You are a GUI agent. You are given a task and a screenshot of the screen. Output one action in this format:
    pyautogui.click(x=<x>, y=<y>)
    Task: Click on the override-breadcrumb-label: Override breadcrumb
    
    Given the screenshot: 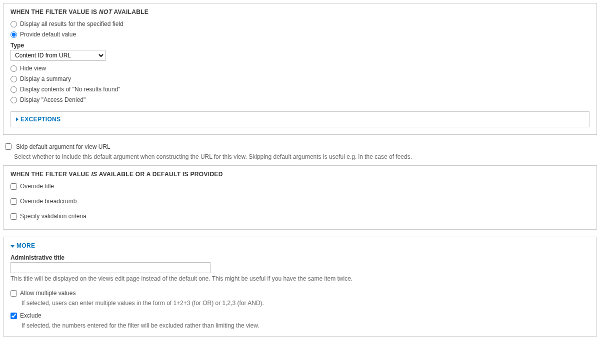 What is the action you would take?
    pyautogui.click(x=48, y=201)
    